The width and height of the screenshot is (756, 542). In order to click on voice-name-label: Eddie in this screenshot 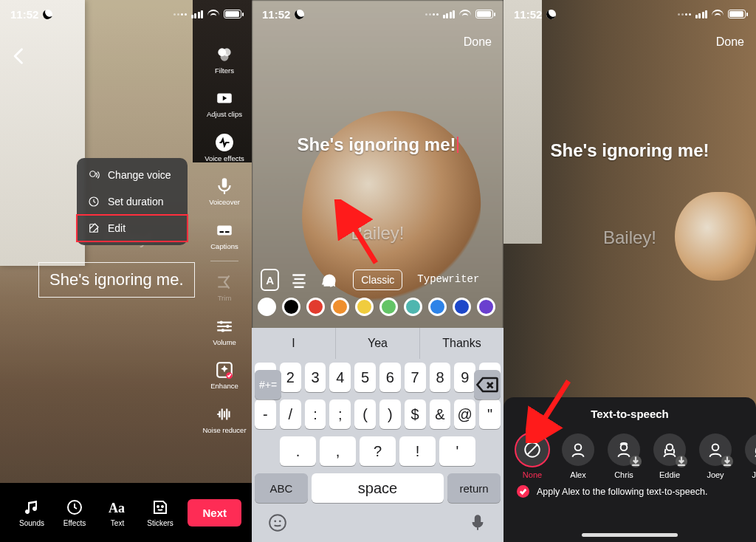, I will do `click(670, 475)`.